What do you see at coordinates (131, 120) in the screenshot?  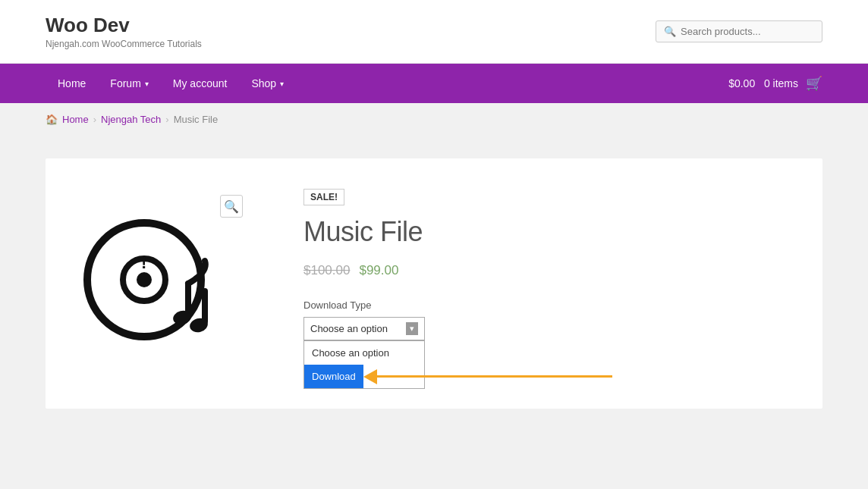 I see `breadcrumb-njengah-link: Njengah Tech` at bounding box center [131, 120].